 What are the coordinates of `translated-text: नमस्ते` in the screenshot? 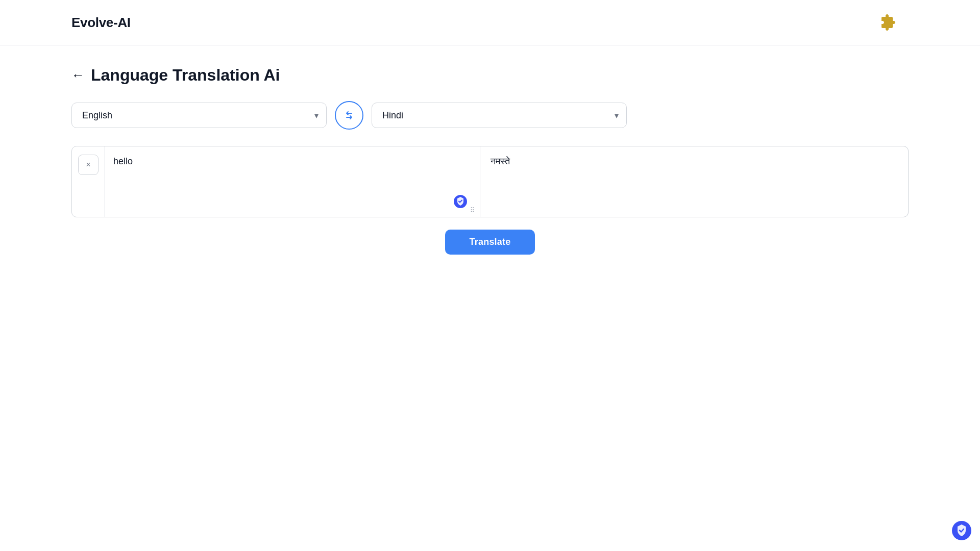 It's located at (500, 161).